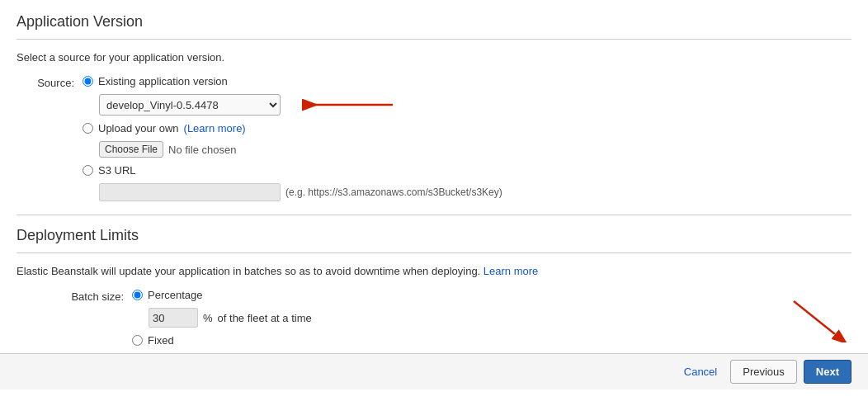 This screenshot has width=868, height=420. I want to click on version-dropdown-wrapper: develop_Vinyl-0.5.4478, so click(300, 105).